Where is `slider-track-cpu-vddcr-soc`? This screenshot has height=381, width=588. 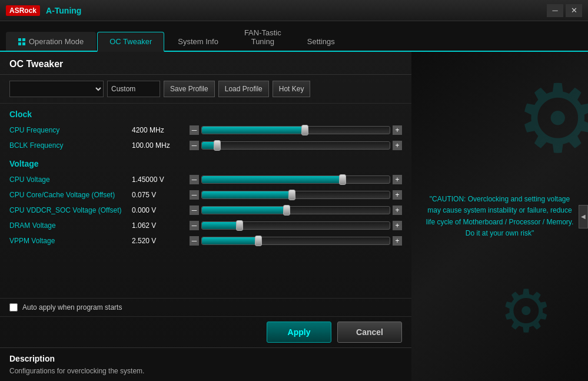
slider-track-cpu-vddcr-soc is located at coordinates (295, 210).